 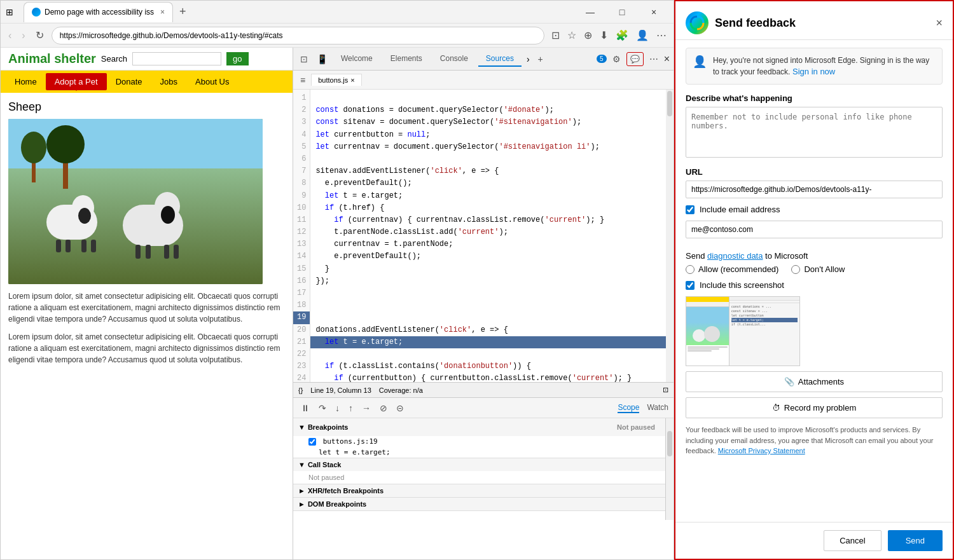 What do you see at coordinates (406, 59) in the screenshot?
I see `tab-elements: Elements` at bounding box center [406, 59].